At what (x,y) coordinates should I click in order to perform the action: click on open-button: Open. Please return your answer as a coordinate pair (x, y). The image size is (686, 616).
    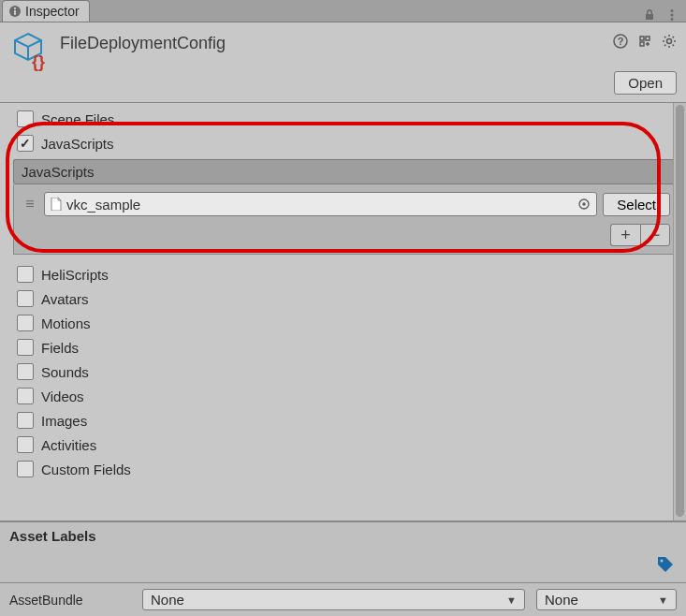
    Looking at the image, I should click on (646, 82).